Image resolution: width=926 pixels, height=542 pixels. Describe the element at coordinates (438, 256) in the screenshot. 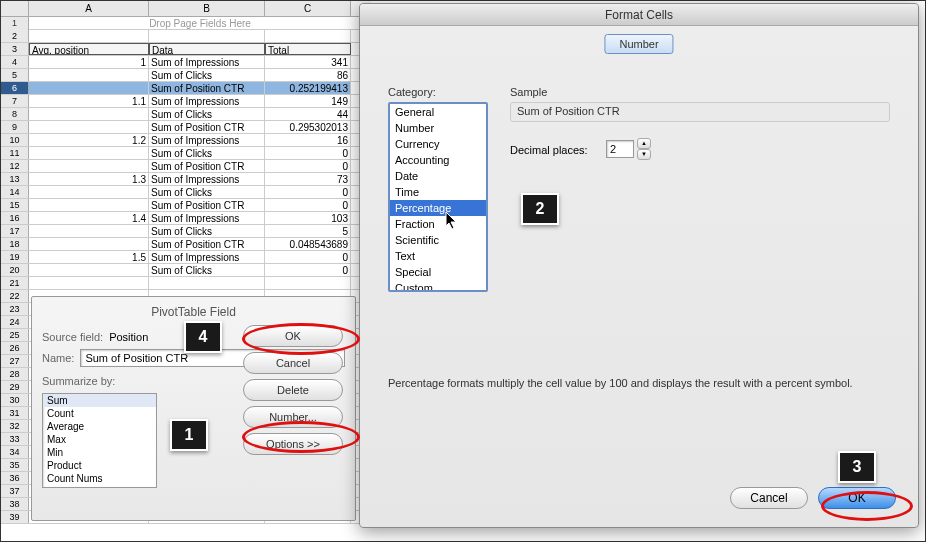

I see `category-option: Text` at that location.